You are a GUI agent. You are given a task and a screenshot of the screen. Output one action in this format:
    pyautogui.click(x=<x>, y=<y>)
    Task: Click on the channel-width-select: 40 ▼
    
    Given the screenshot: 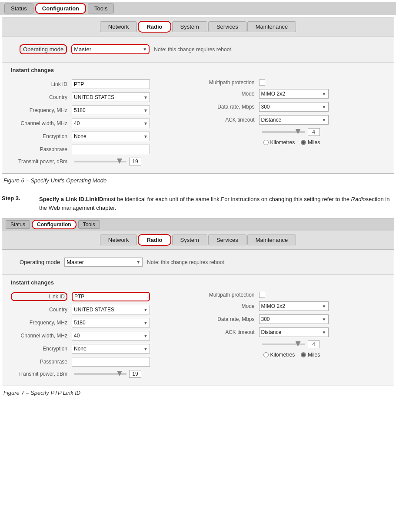 What is the action you would take?
    pyautogui.click(x=111, y=123)
    